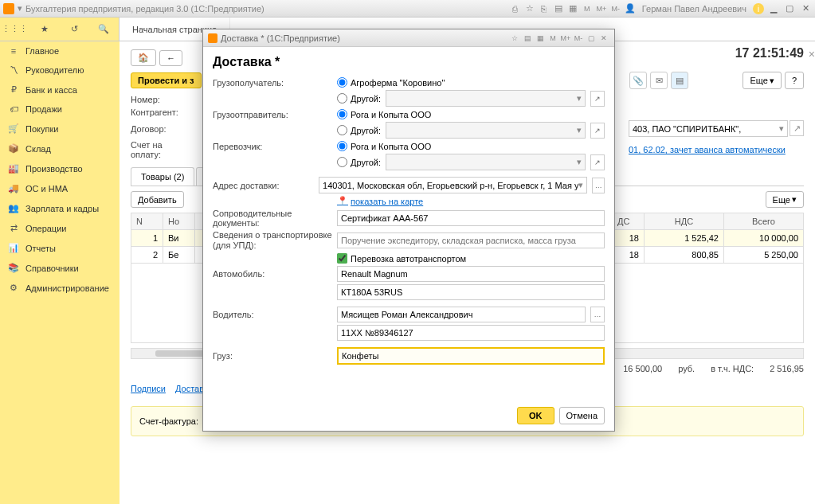 This screenshot has height=504, width=815. What do you see at coordinates (515, 38) in the screenshot?
I see `modal-fav-icon: ☆` at bounding box center [515, 38].